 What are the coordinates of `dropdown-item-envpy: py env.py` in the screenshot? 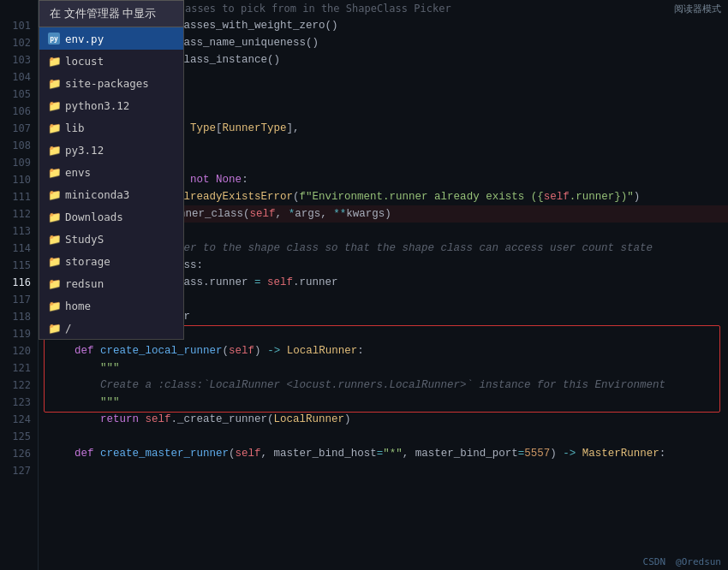 It's located at (111, 39).